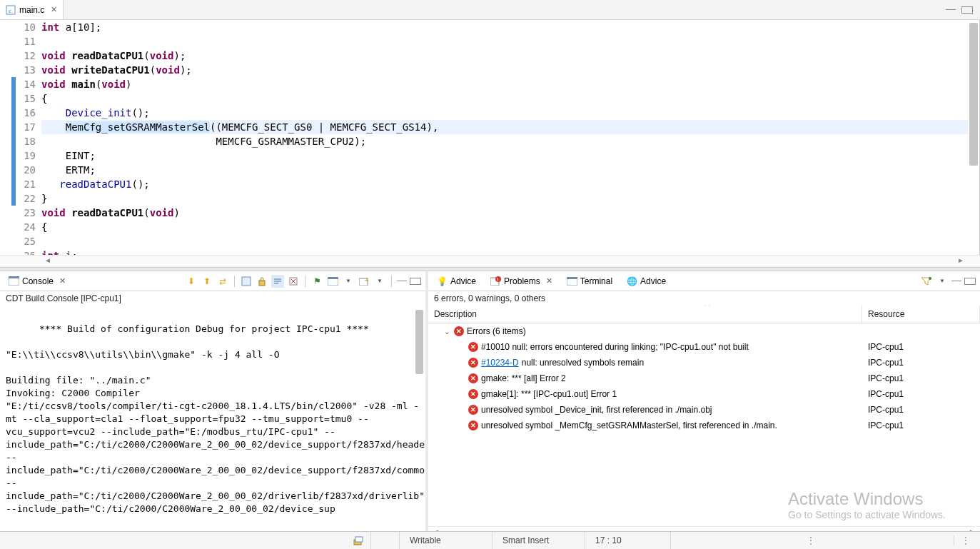 This screenshot has width=980, height=549. What do you see at coordinates (704, 298) in the screenshot?
I see `problems-summary: 6 errors, 0 warnings, 0 others` at bounding box center [704, 298].